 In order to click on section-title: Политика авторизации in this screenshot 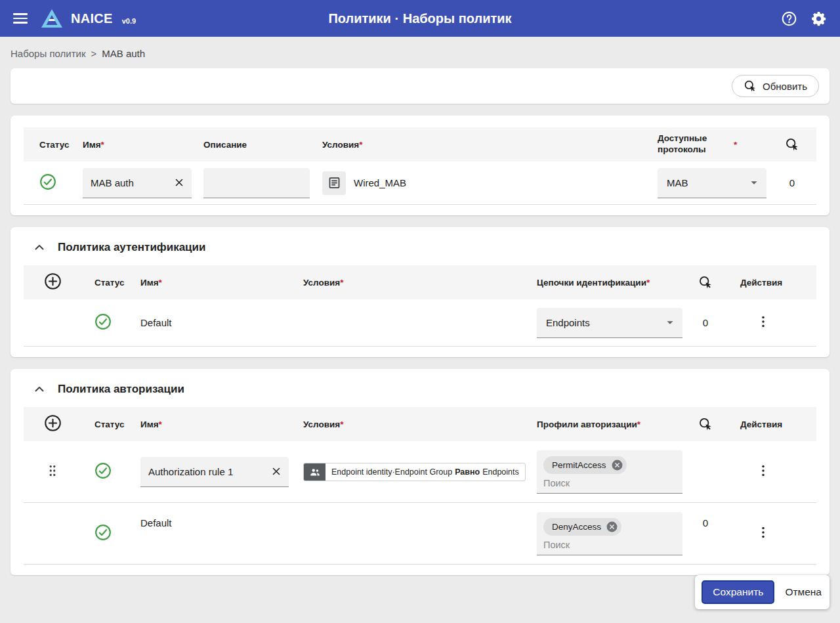, I will do `click(121, 389)`.